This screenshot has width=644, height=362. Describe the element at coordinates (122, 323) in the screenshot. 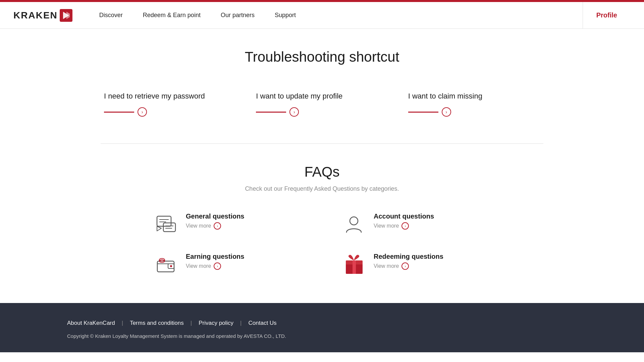

I see `footer-sep-1: |` at that location.